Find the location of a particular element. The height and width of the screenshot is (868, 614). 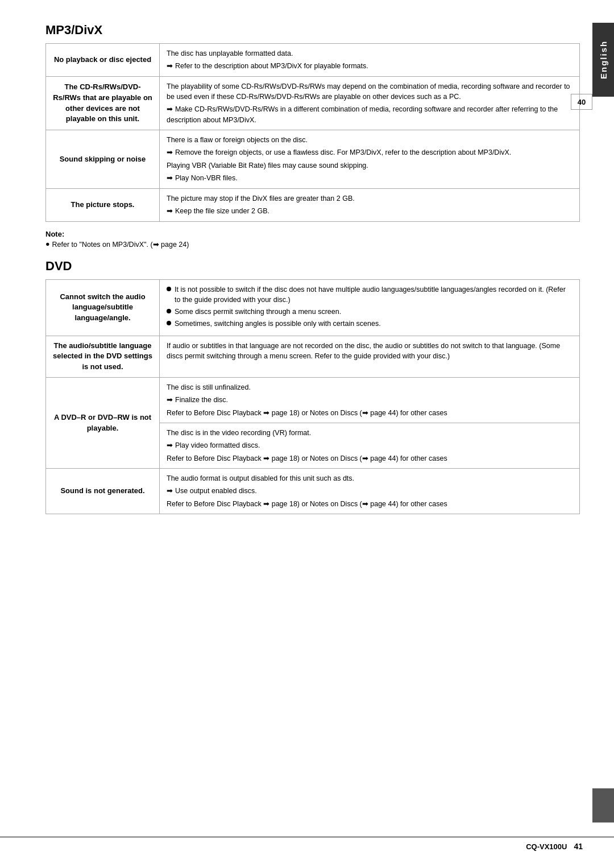

row-label: The picture stops. is located at coordinates (103, 205).